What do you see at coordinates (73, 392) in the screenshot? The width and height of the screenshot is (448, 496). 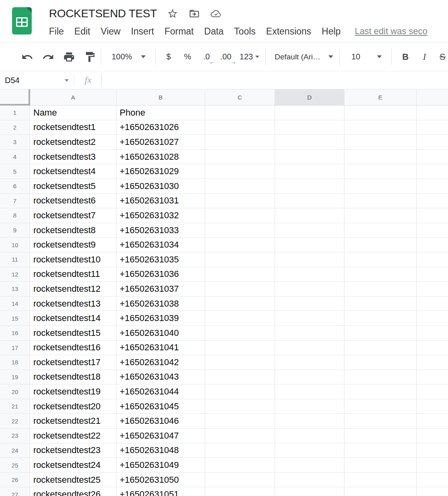 I see `cell-col-a: rocketsendtest19` at bounding box center [73, 392].